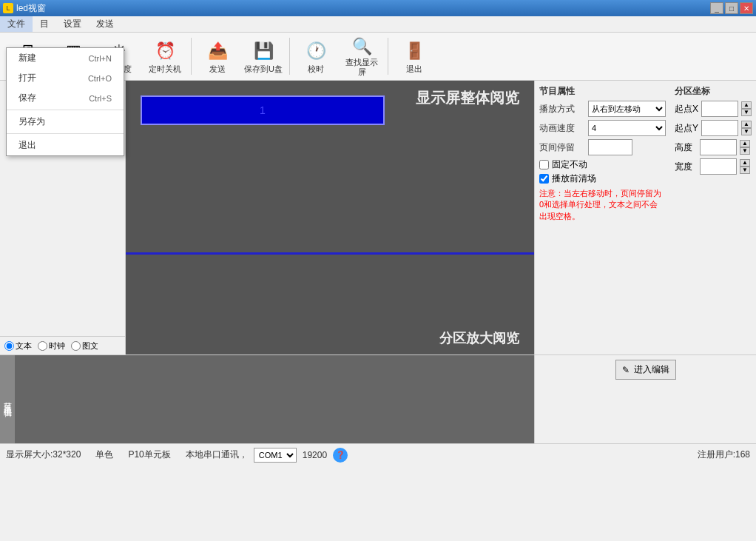 The width and height of the screenshot is (756, 541). Describe the element at coordinates (378, 8) in the screenshot. I see `title-bar: L led视窗 _ □ ✕` at that location.